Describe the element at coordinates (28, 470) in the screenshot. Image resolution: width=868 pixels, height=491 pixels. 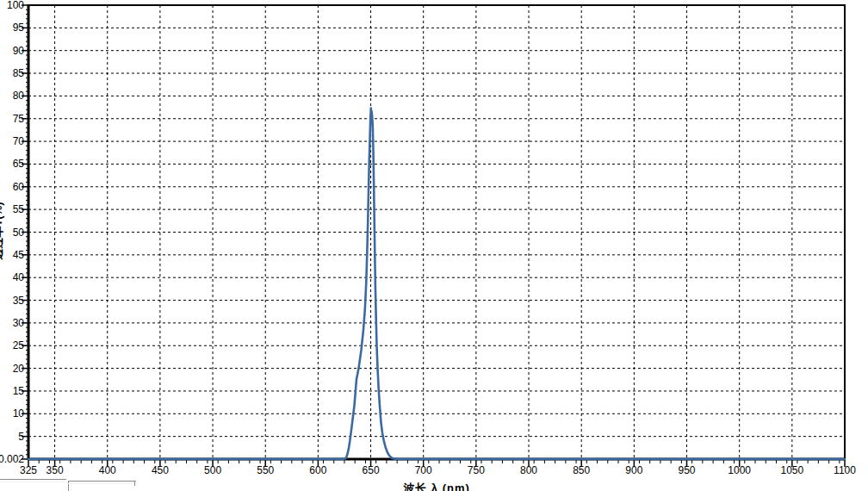
I see `x-tick-label: 325` at that location.